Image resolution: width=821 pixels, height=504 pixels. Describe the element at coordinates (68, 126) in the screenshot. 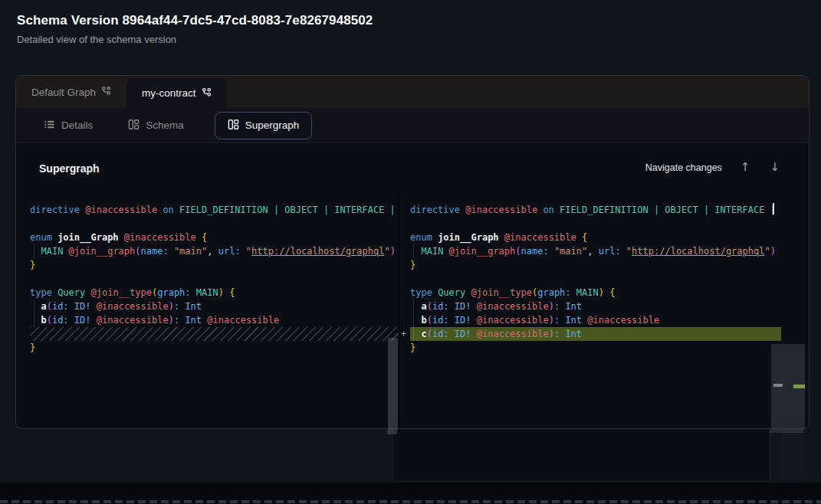

I see `subtab-details: Details` at that location.